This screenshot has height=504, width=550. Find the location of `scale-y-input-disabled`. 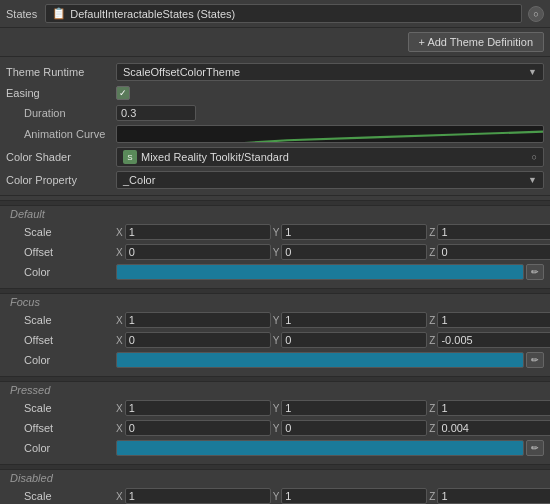

scale-y-input-disabled is located at coordinates (354, 496).